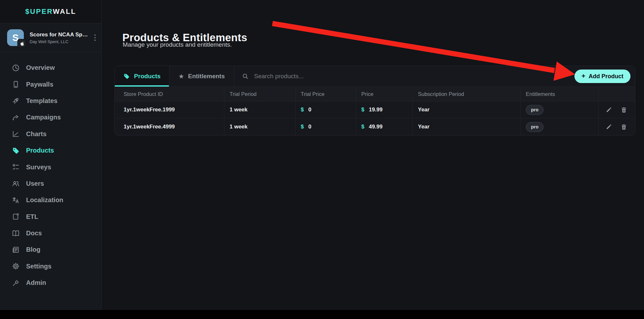 This screenshot has height=319, width=644. What do you see at coordinates (64, 12) in the screenshot?
I see `logo-rest-text: WALL` at bounding box center [64, 12].